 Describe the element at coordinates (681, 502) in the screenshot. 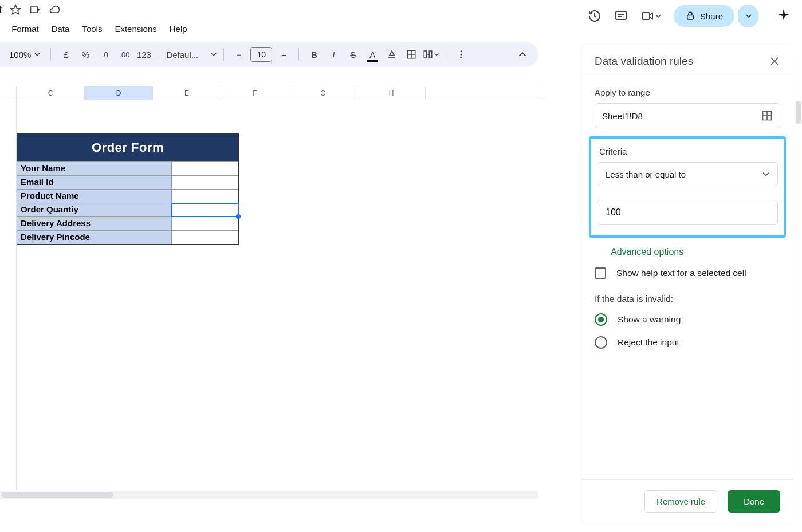

I see `remove-rule-button: Remove rule` at that location.